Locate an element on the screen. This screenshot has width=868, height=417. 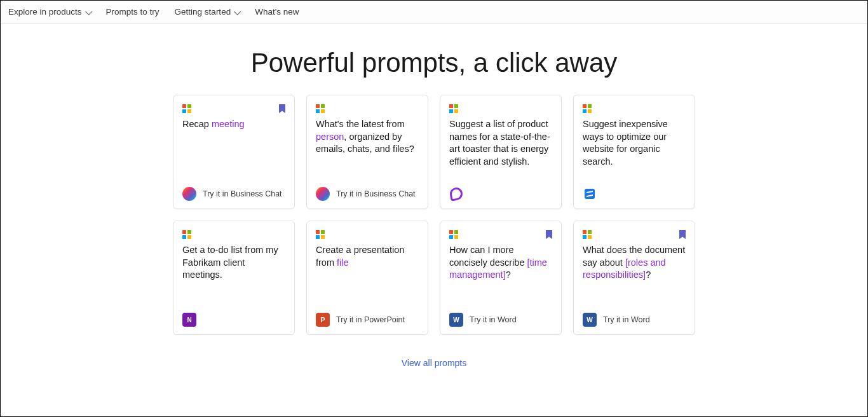
prompt-text: What does the document say about [roles … is located at coordinates (634, 263).